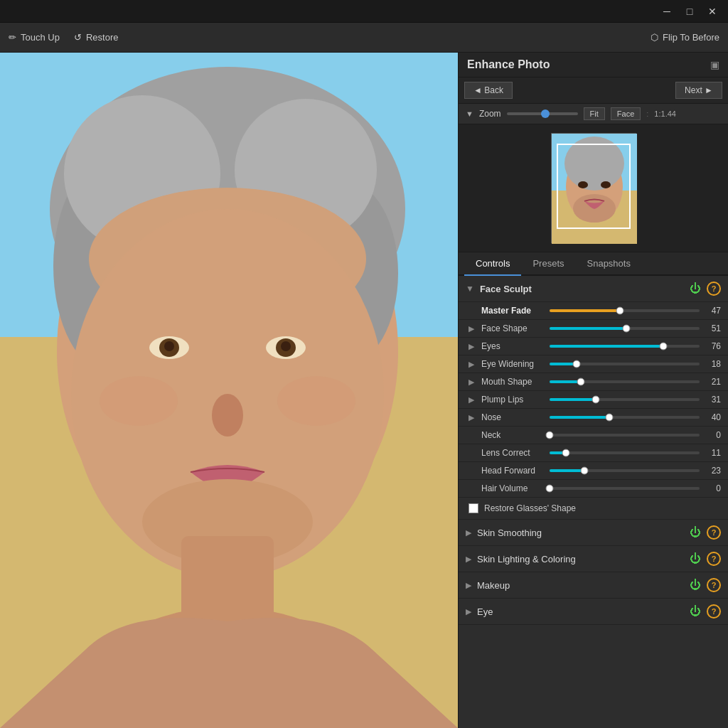  Describe the element at coordinates (593, 347) in the screenshot. I see `eyes-row: ▶ Eyes 76` at that location.